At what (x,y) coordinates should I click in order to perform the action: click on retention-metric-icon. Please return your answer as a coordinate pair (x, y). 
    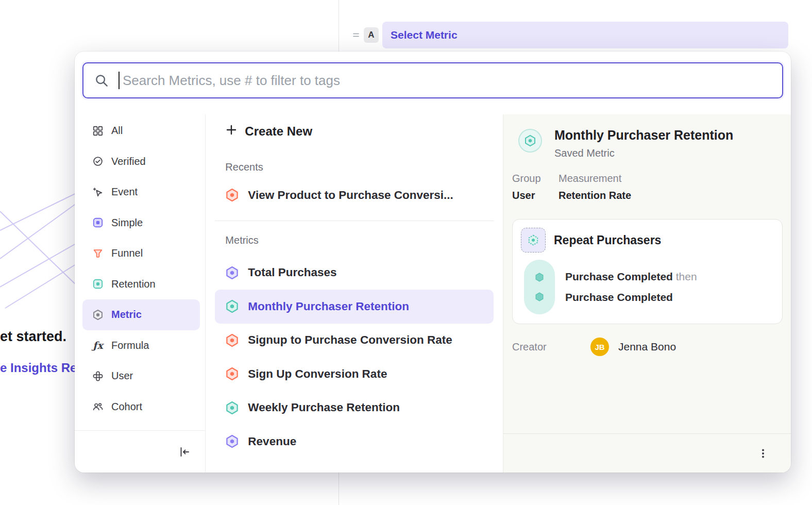
    Looking at the image, I should click on (530, 141).